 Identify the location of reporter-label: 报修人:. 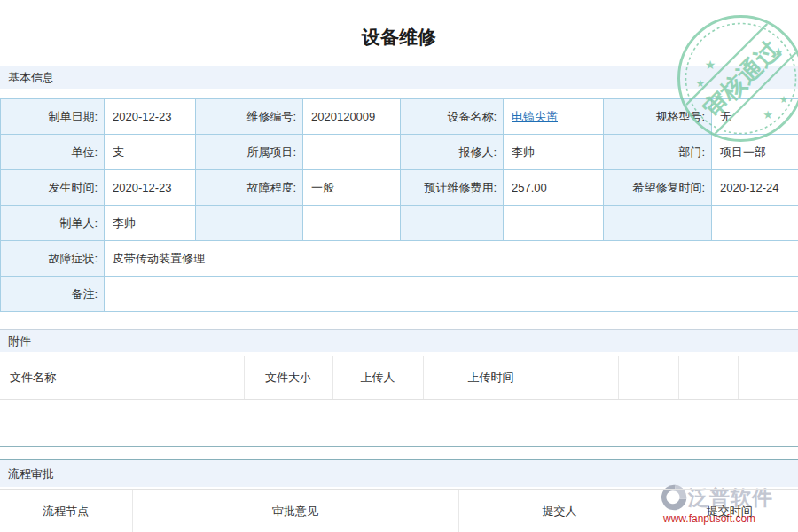
(452, 153).